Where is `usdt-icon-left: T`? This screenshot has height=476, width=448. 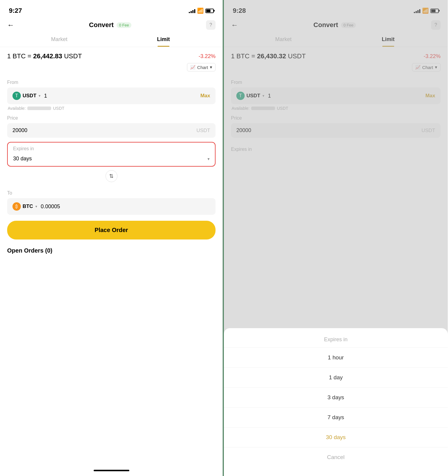 usdt-icon-left: T is located at coordinates (17, 96).